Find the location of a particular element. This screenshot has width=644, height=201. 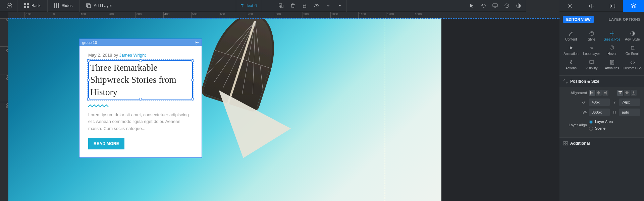

contrast-icon is located at coordinates (519, 6).